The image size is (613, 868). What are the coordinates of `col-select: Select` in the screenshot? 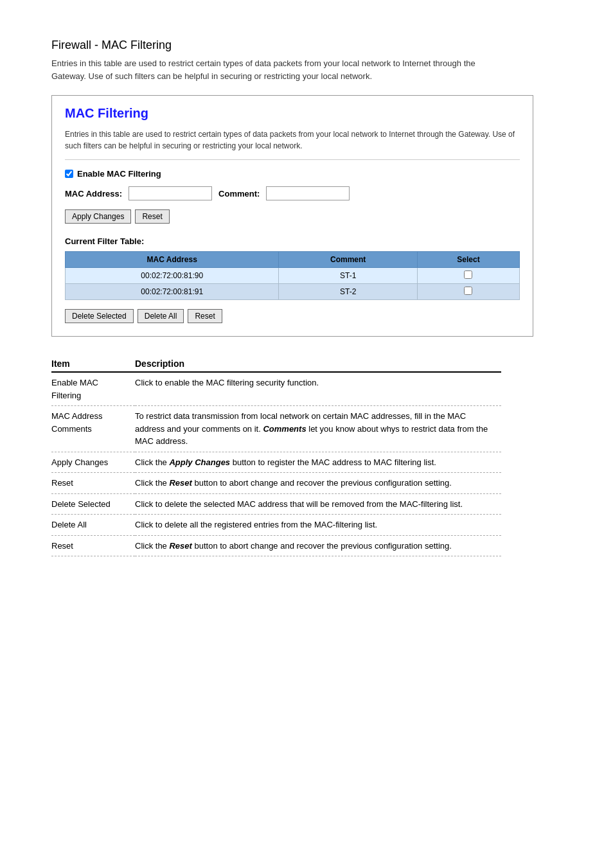 It's located at (468, 260).